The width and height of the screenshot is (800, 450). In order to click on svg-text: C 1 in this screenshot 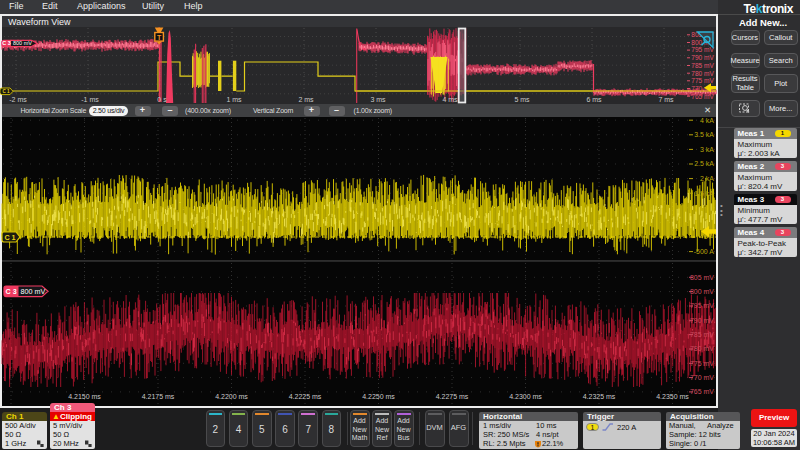, I will do `click(10, 238)`.